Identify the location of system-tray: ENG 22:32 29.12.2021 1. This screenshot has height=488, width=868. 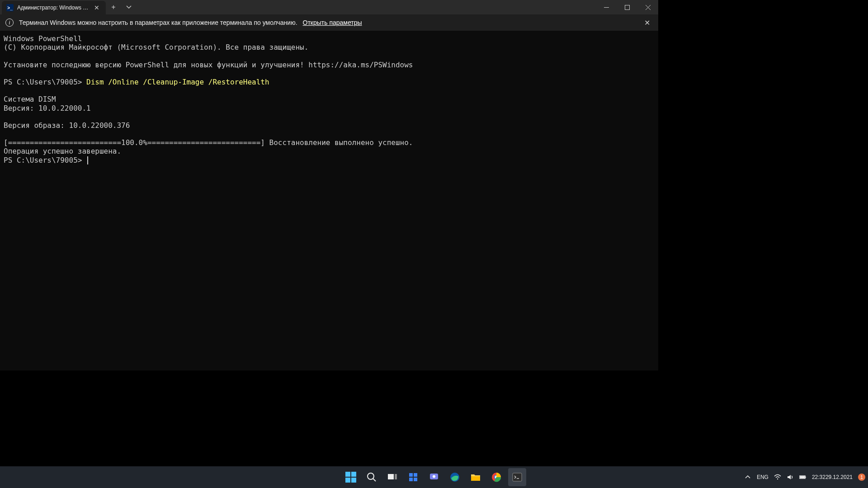
(805, 477).